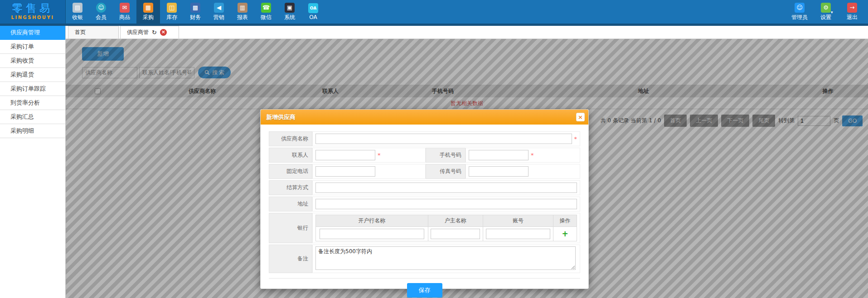 This screenshot has width=868, height=298. What do you see at coordinates (101, 17) in the screenshot?
I see `nav-item-label: 会员` at bounding box center [101, 17].